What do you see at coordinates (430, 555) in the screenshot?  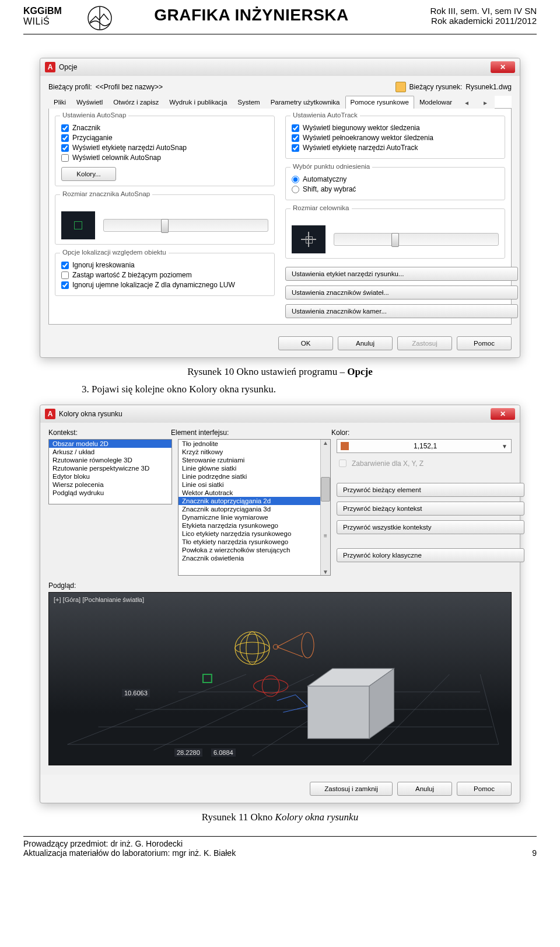 I see `btn-kolory-klasyczne: Przywróć kolory klasyczne` at bounding box center [430, 555].